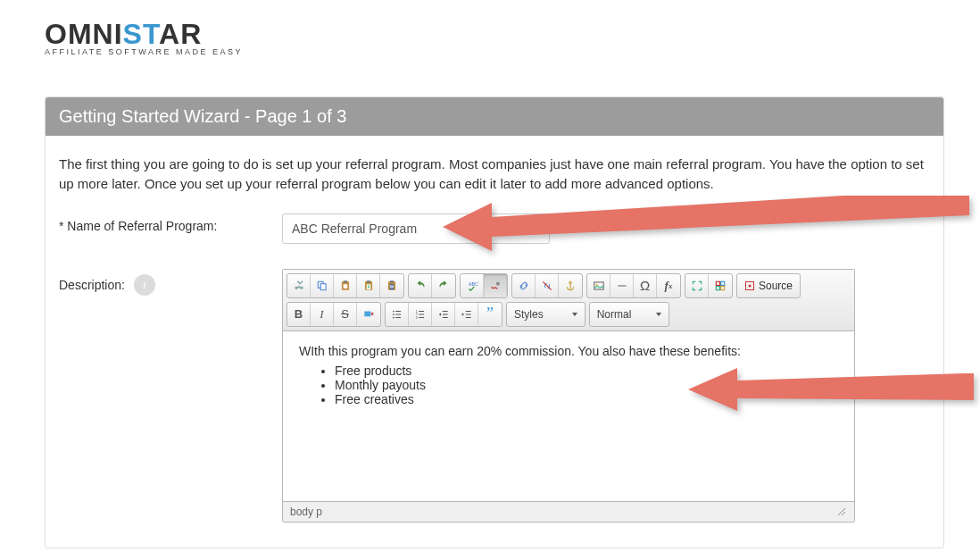 Image resolution: width=980 pixels, height=552 pixels. Describe the element at coordinates (444, 314) in the screenshot. I see `outdent-icon` at that location.